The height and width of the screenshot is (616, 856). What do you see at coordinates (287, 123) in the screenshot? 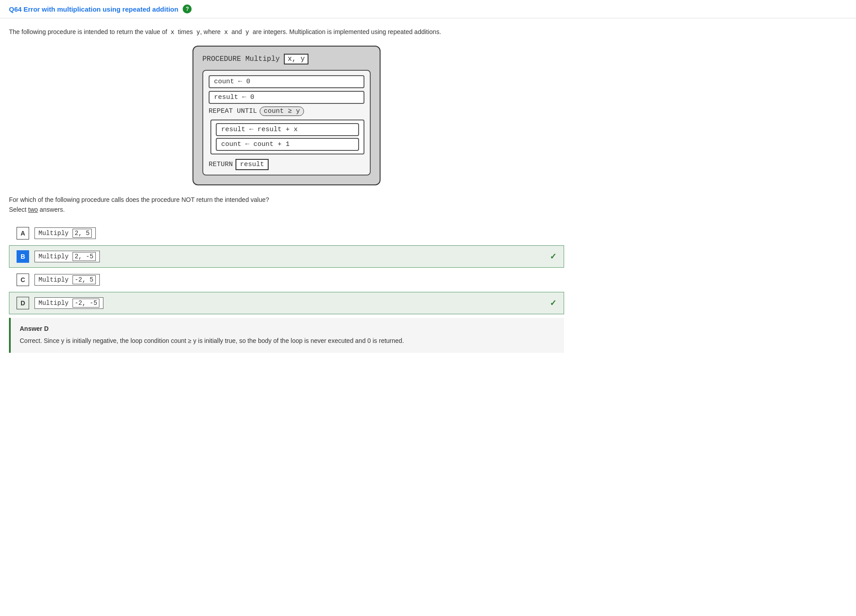
I see `proc-inner-box: count ← 0 result ← 0 REPEAT UNTIL count …` at bounding box center [287, 123].